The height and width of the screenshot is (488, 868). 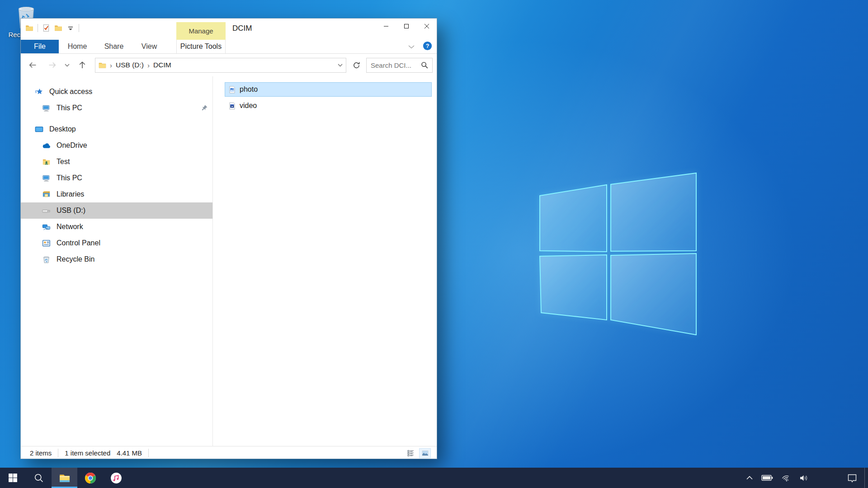 I want to click on address-dropdown-button, so click(x=340, y=65).